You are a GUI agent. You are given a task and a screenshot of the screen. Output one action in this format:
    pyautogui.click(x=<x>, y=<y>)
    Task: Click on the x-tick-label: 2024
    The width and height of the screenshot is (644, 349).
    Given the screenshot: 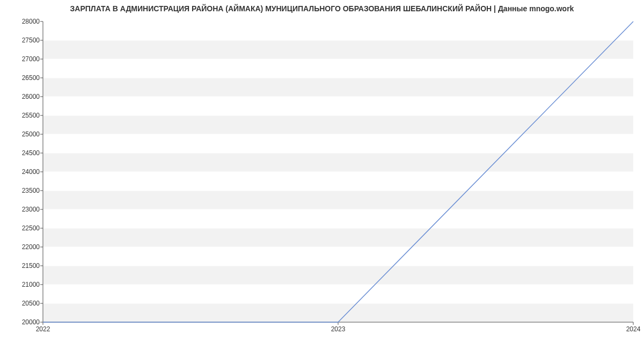 What is the action you would take?
    pyautogui.click(x=633, y=329)
    